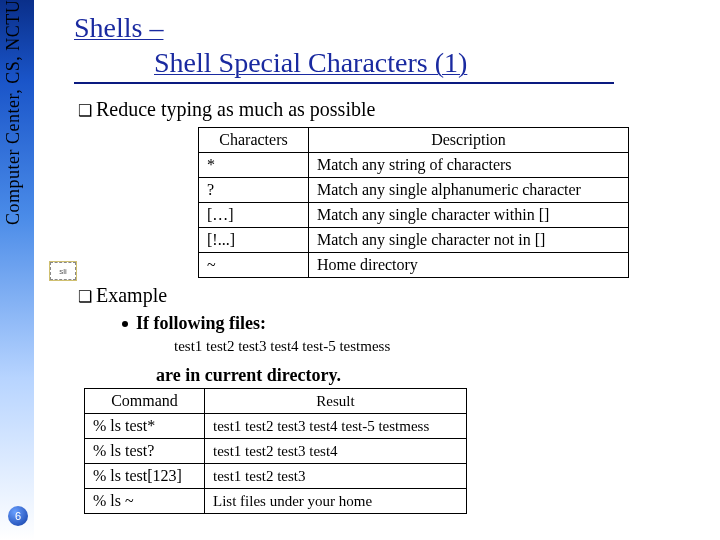  Describe the element at coordinates (254, 240) in the screenshot. I see `cell-char: [!...]` at that location.